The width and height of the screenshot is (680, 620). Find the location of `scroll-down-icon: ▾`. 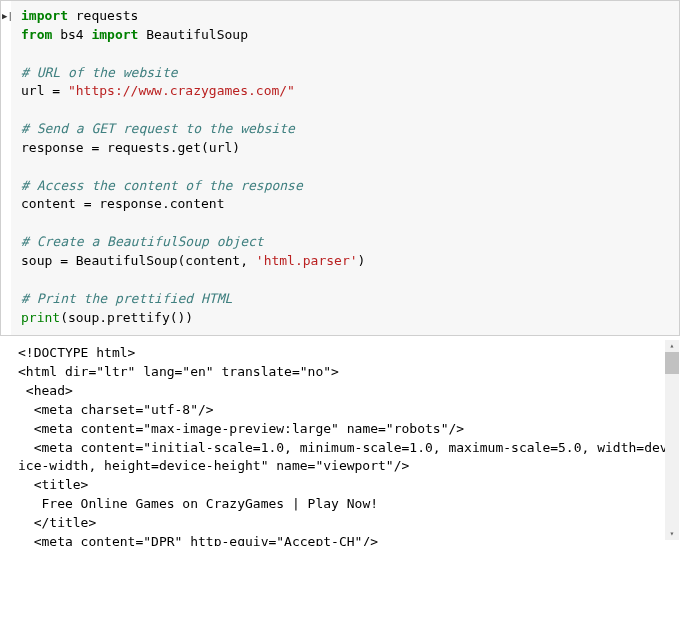

scroll-down-icon: ▾ is located at coordinates (672, 534).